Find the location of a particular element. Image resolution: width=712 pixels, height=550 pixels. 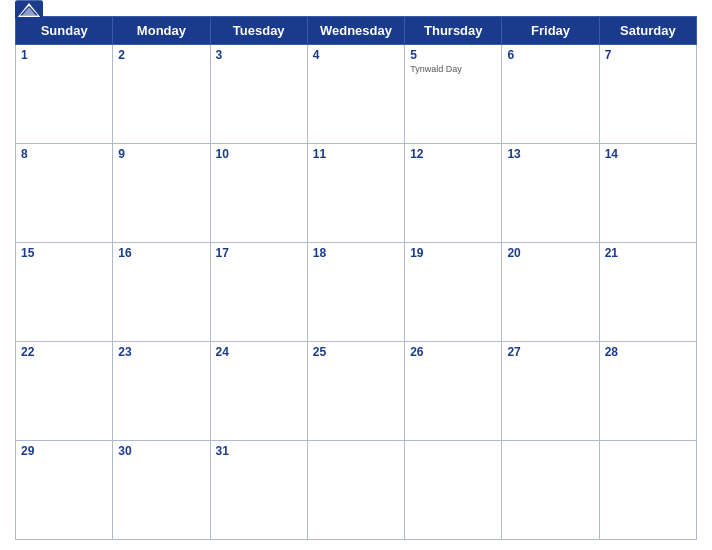

day-number: 23 is located at coordinates (161, 352).